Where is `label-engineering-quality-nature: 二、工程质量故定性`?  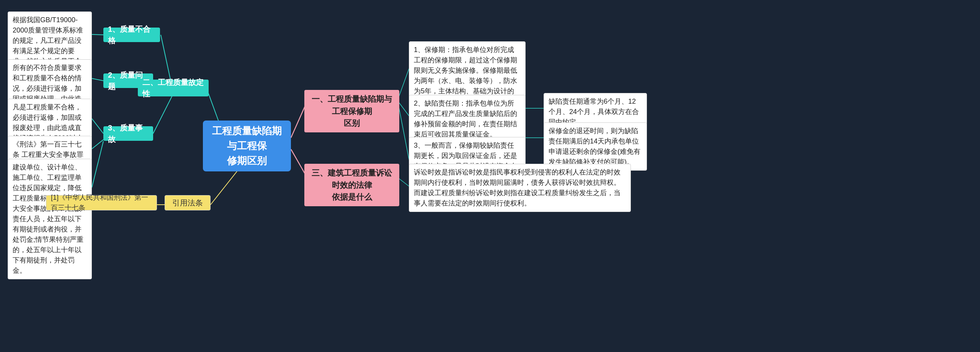 label-engineering-quality-nature: 二、工程质量故定性 is located at coordinates (173, 88).